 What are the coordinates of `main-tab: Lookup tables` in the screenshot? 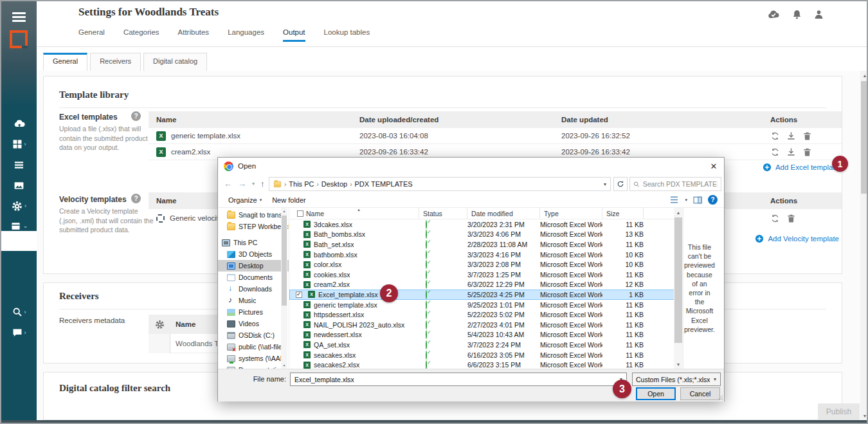 It's located at (347, 35).